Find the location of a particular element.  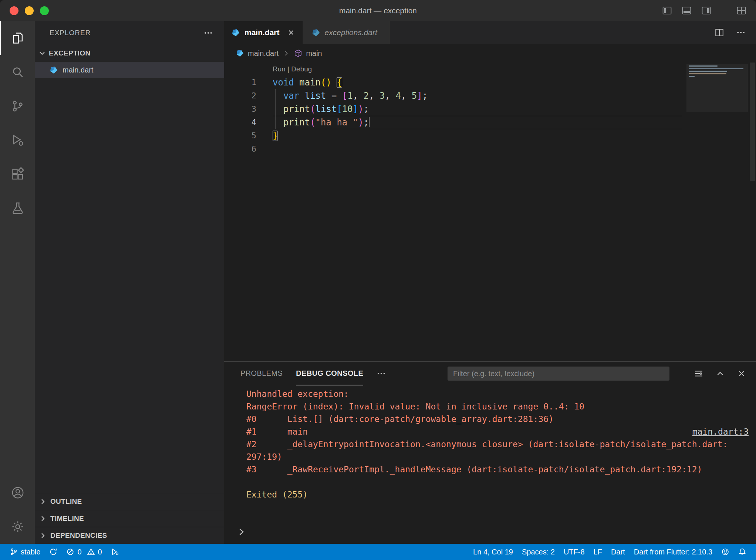

minimap is located at coordinates (717, 119).